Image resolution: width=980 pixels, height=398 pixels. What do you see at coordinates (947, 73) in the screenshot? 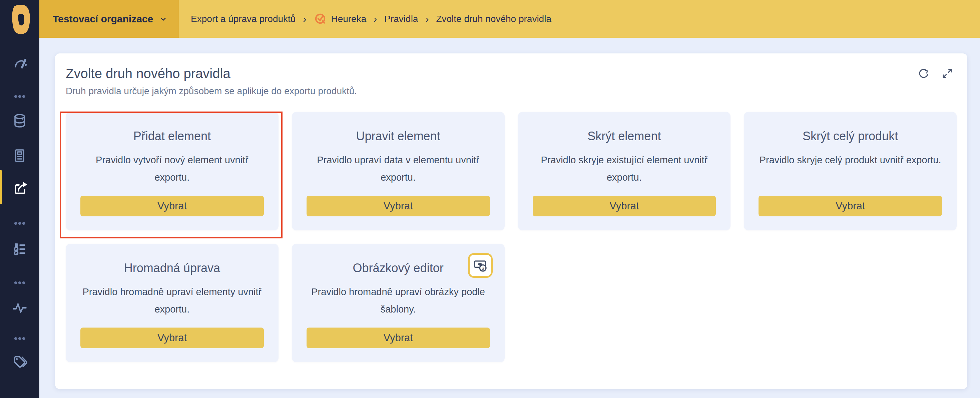
I see `expand-arrows-icon` at bounding box center [947, 73].